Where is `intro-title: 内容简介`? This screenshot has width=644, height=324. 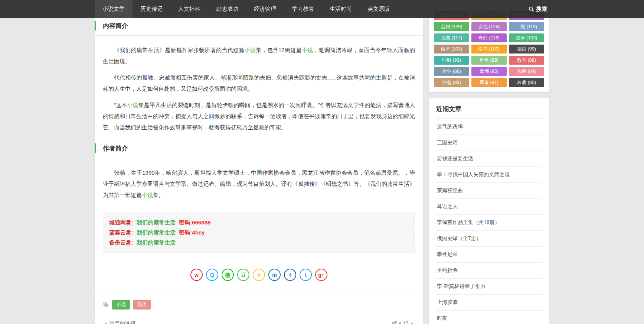 intro-title: 内容简介 is located at coordinates (259, 26).